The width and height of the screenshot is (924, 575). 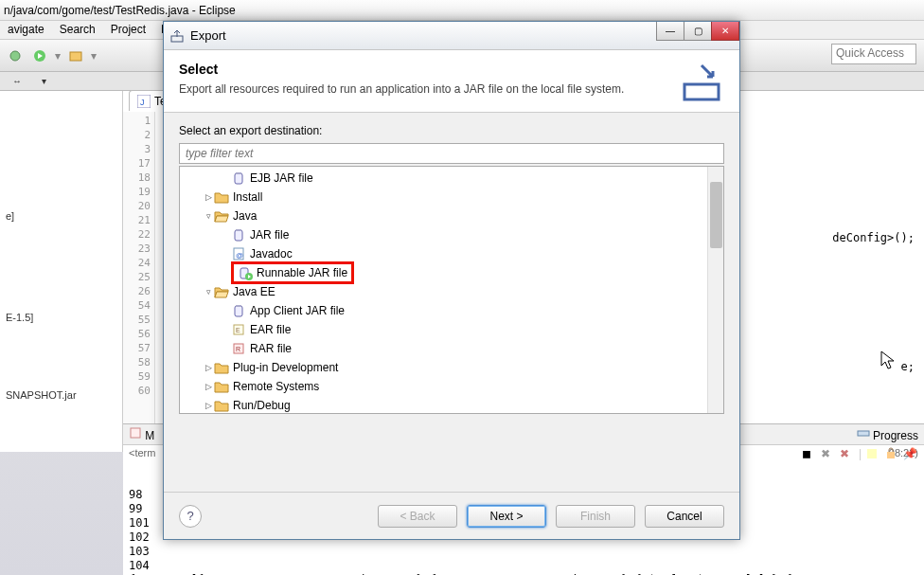 I want to click on maximize-button: ▢, so click(x=698, y=31).